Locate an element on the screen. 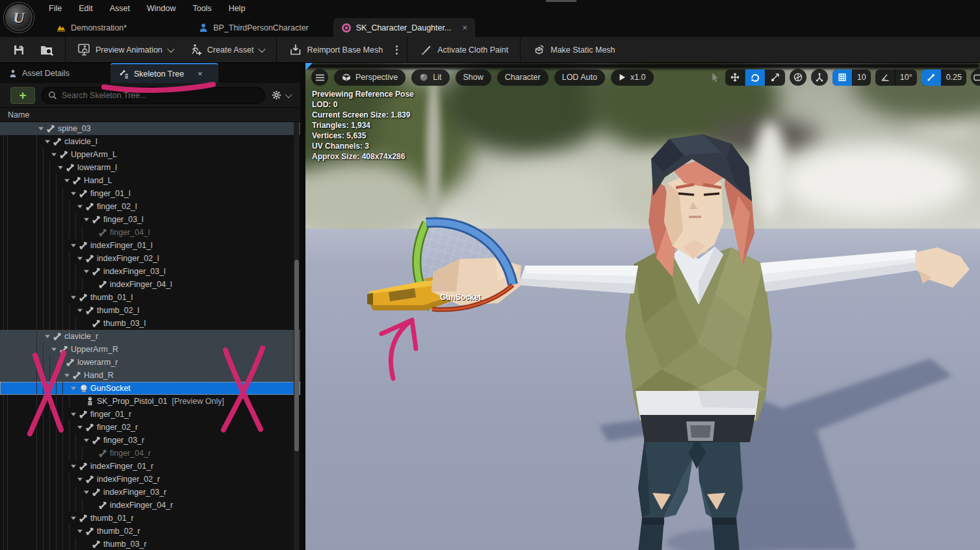 This screenshot has width=980, height=550. tree-row-finger_03_r: finger_03_r is located at coordinates (150, 440).